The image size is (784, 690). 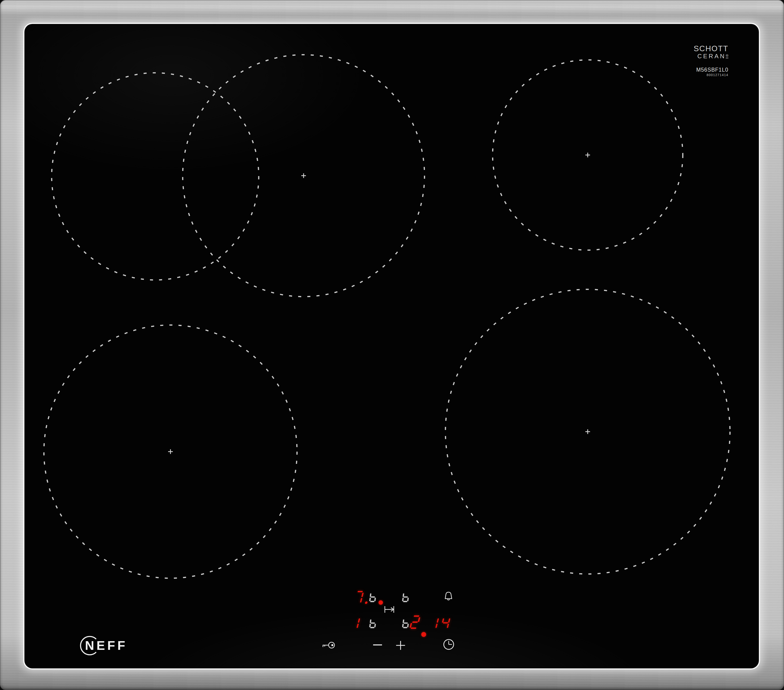 What do you see at coordinates (374, 623) in the screenshot?
I see `display-front-left-aux` at bounding box center [374, 623].